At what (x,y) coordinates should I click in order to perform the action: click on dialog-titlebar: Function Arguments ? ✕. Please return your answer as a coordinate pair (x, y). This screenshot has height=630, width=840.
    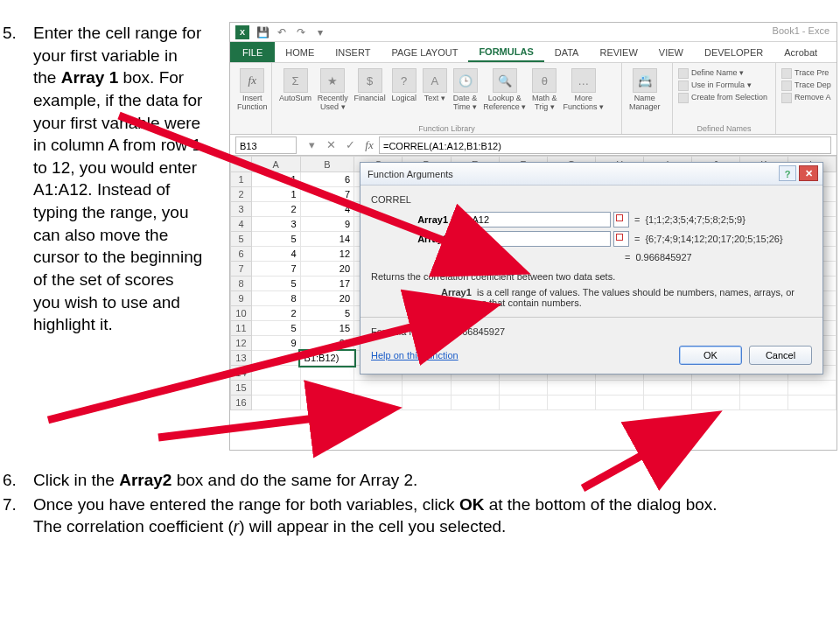
    Looking at the image, I should click on (592, 174).